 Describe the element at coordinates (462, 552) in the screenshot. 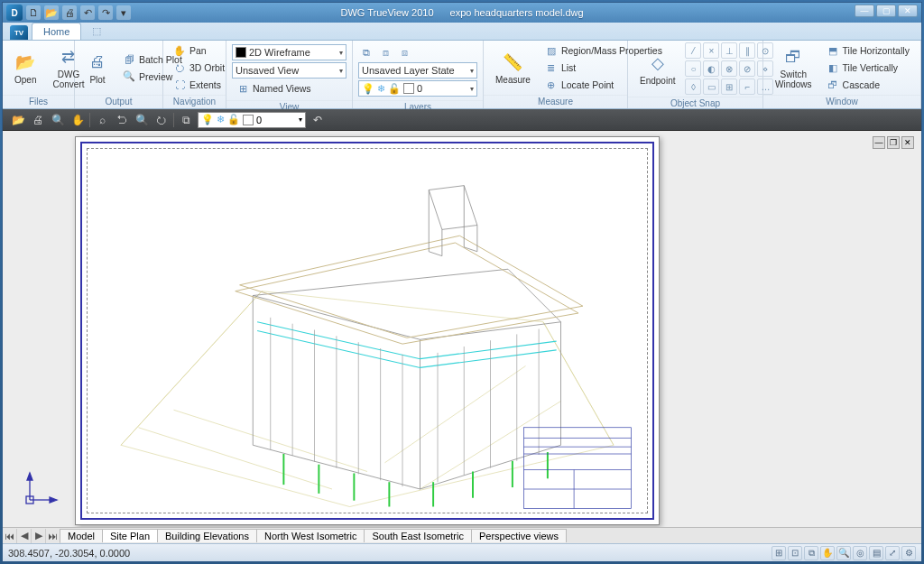

I see `status-bar: 308.4507, -20.3054, 0.0000 ⊞ ⊡ ⧉ ✋ 🔍 ◎ ▤…` at that location.